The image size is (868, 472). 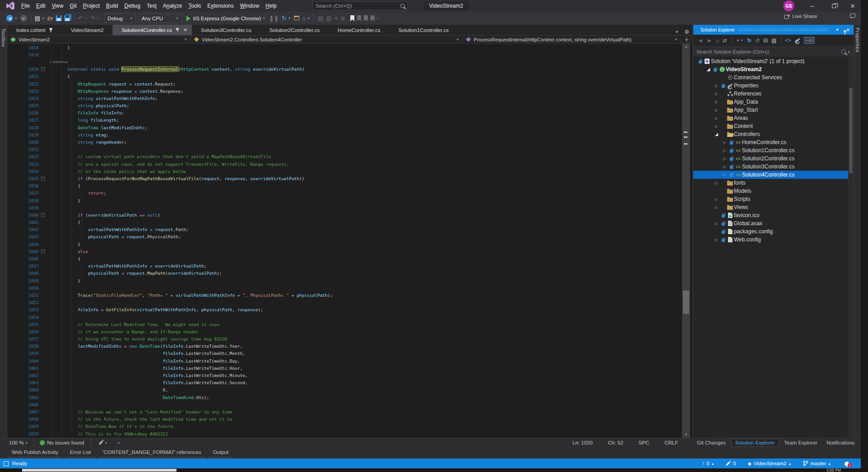 What do you see at coordinates (773, 215) in the screenshot?
I see `tree-item-favicon-ico: favicon.ico` at bounding box center [773, 215].